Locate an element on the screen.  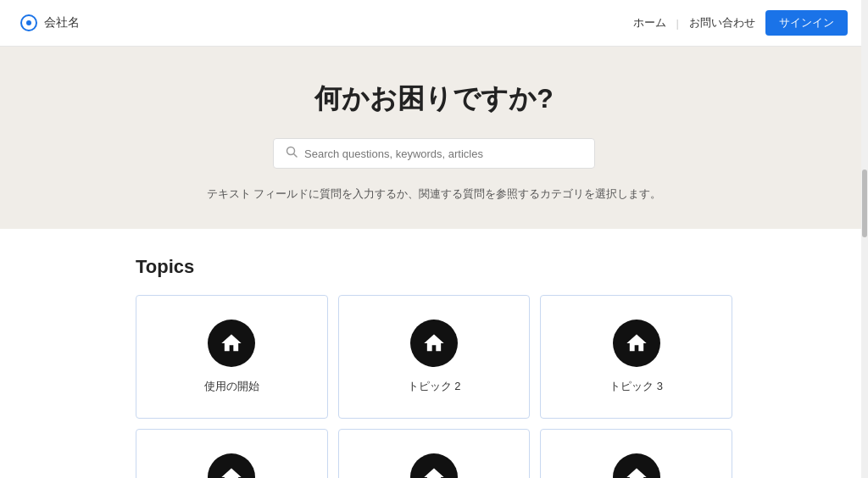
logo-icon is located at coordinates (29, 23).